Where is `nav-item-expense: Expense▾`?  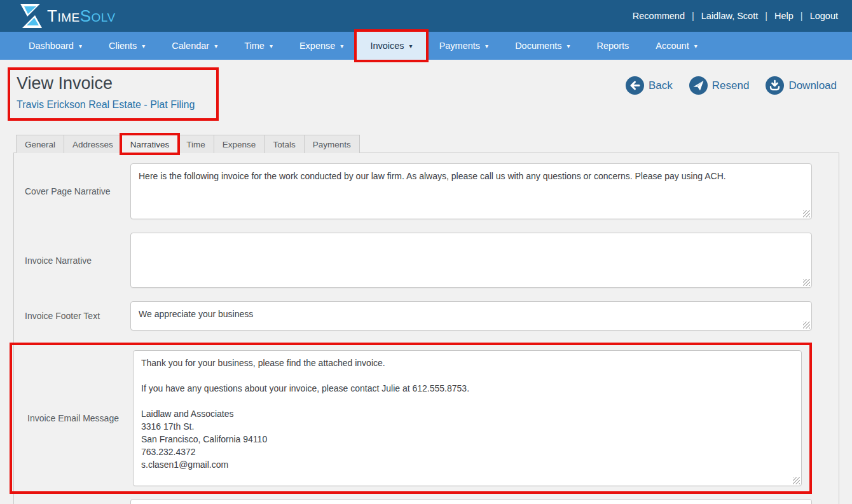
nav-item-expense: Expense▾ is located at coordinates (322, 46).